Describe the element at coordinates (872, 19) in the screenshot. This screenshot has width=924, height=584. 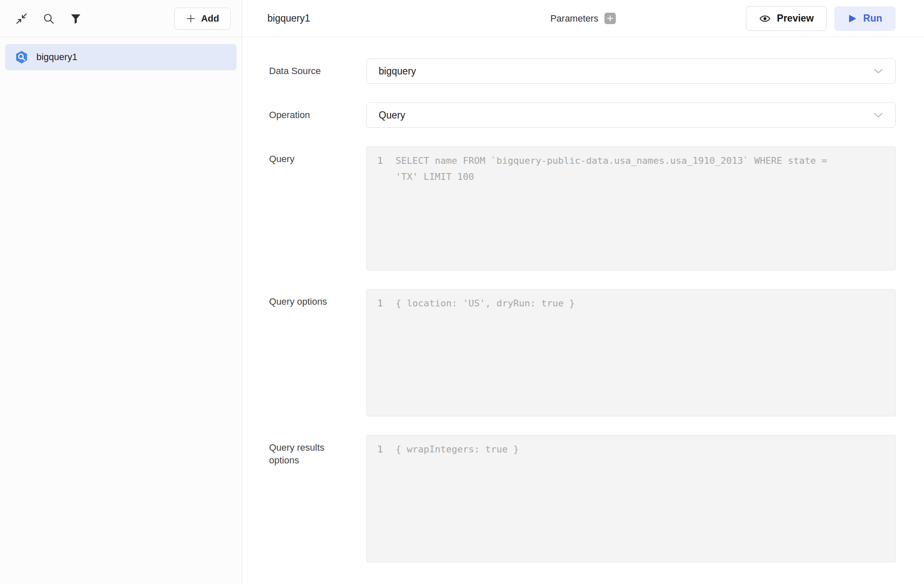
I see `run-button-label: Run` at that location.